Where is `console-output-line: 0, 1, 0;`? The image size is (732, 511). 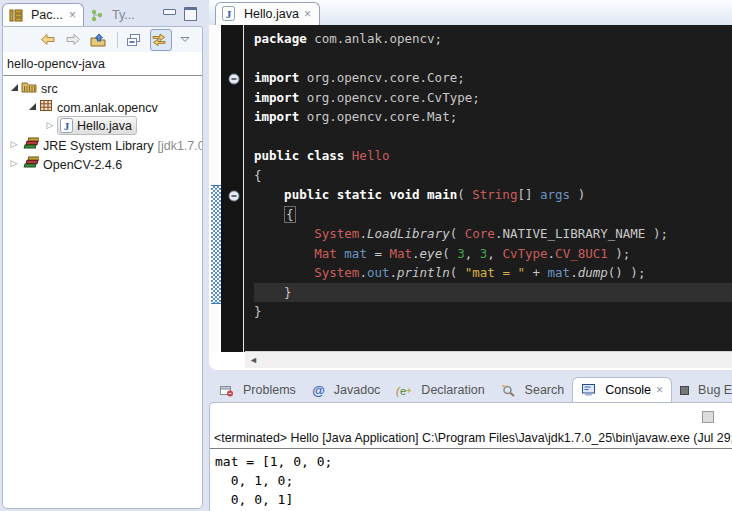 console-output-line: 0, 1, 0; is located at coordinates (474, 480).